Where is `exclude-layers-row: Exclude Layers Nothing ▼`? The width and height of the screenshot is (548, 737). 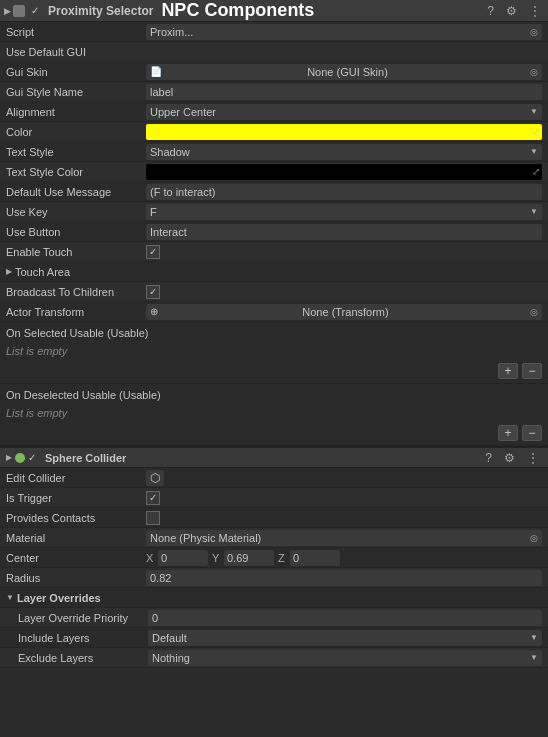 exclude-layers-row: Exclude Layers Nothing ▼ is located at coordinates (274, 658).